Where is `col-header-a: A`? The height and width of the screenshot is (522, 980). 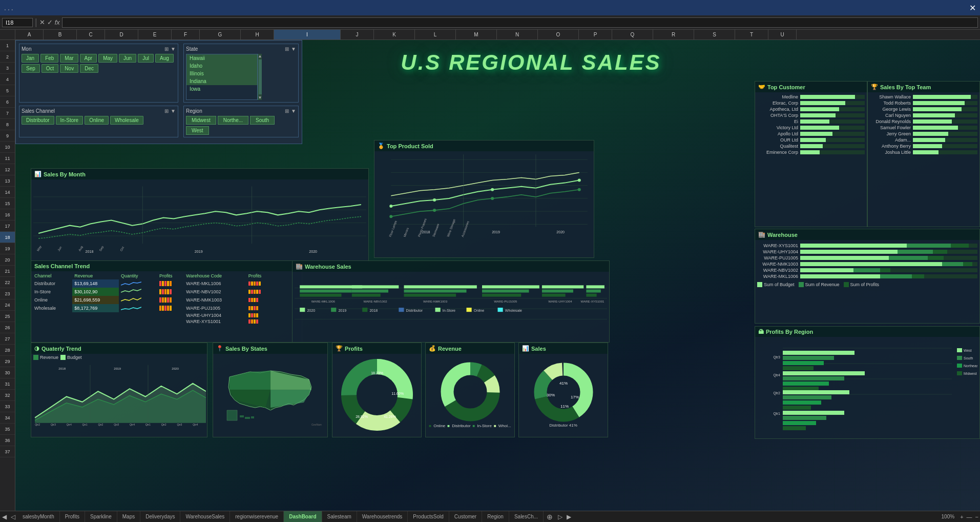 col-header-a: A is located at coordinates (30, 35).